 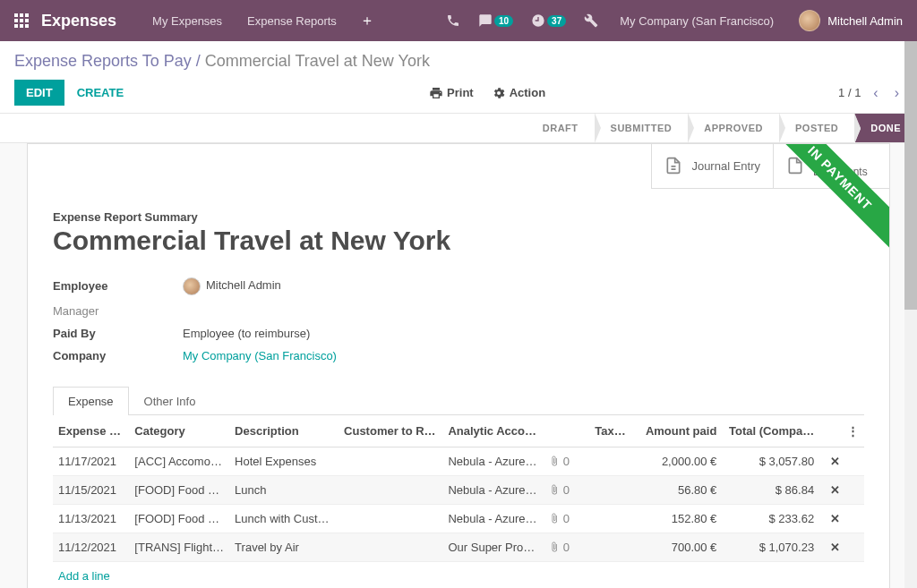 What do you see at coordinates (284, 431) in the screenshot?
I see `col-header: Description` at bounding box center [284, 431].